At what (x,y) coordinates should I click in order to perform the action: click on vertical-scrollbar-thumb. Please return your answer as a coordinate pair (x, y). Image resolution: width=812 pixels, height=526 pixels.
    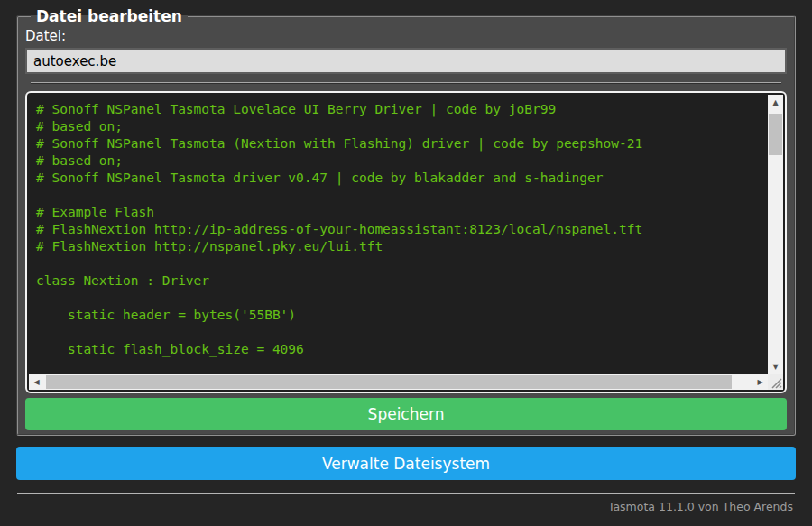
    Looking at the image, I should click on (776, 134).